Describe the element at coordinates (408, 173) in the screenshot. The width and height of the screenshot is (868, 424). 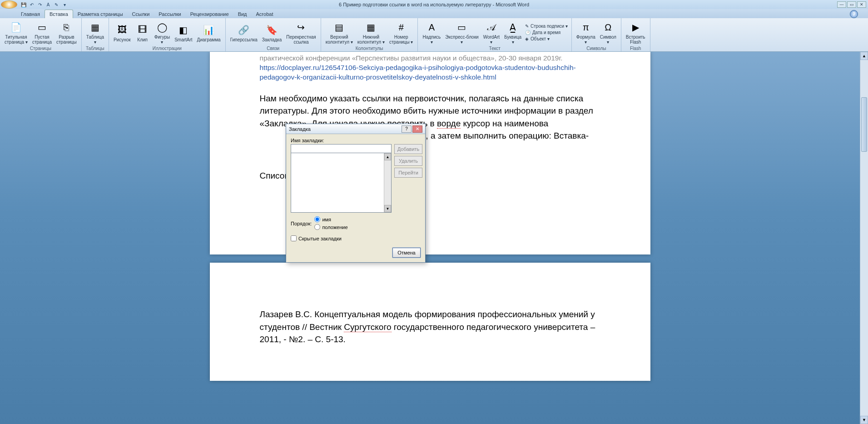
I see `goto-button: Перейти` at that location.